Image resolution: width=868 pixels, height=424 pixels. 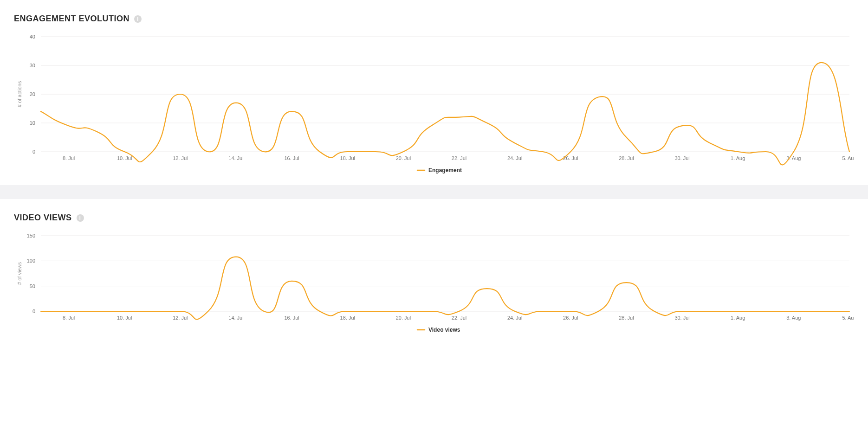 What do you see at coordinates (570, 318) in the screenshot?
I see `svg-text: 26. Jul` at bounding box center [570, 318].